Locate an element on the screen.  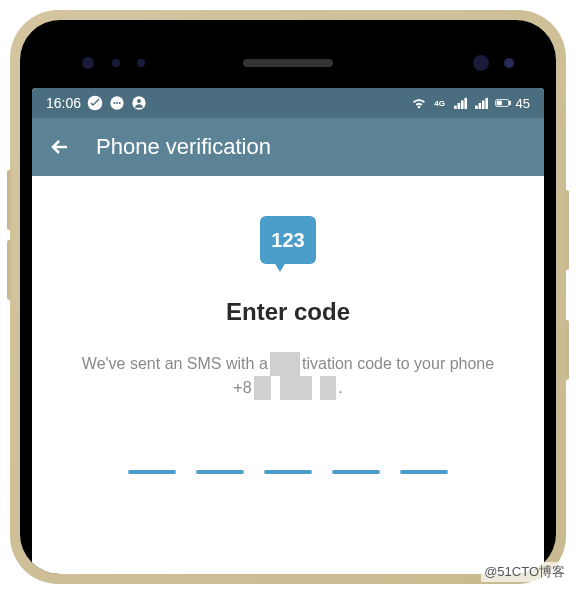
masked-phone-3: xx is located at coordinates (328, 388).